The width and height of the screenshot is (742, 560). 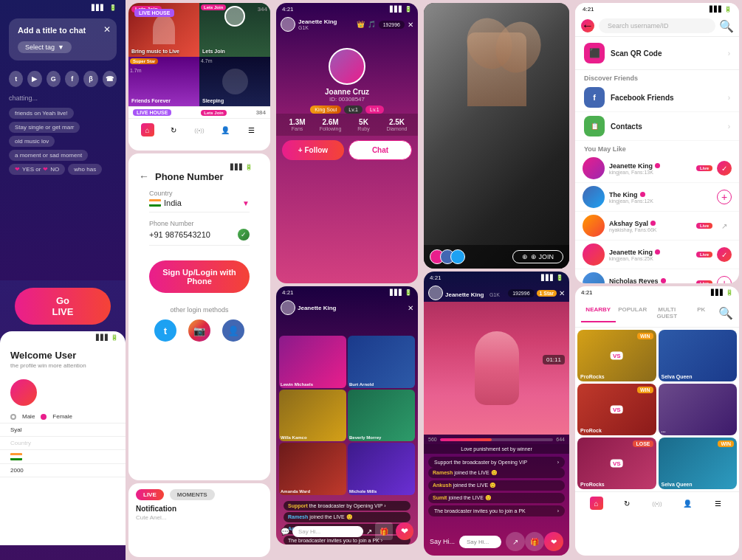 What do you see at coordinates (44, 47) in the screenshot?
I see `select-tag-btn: Select tag ▼` at bounding box center [44, 47].